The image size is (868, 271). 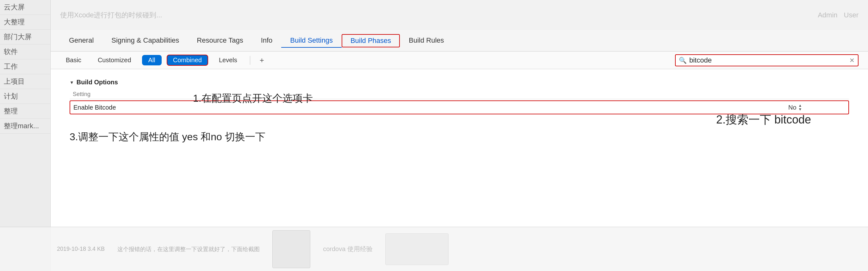 I want to click on tab-resource-tags: Resource Tags, so click(x=220, y=41).